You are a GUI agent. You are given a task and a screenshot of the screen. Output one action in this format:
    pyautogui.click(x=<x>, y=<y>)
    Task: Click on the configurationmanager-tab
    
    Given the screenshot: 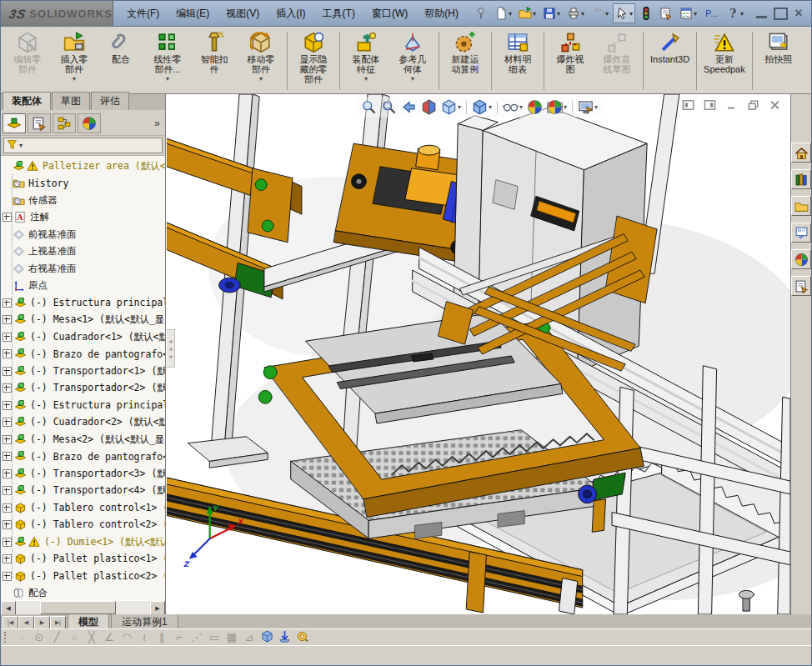 What is the action you would take?
    pyautogui.click(x=64, y=123)
    